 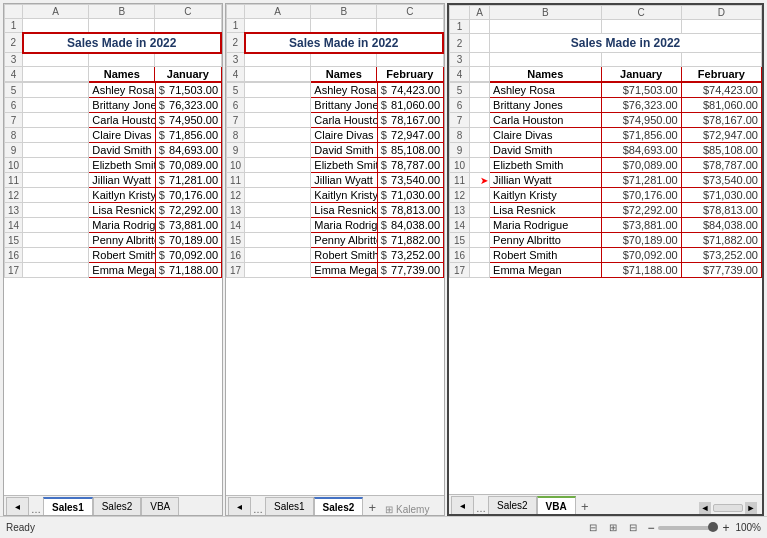 I want to click on panel1-tab-sales2: Sales2, so click(x=118, y=506).